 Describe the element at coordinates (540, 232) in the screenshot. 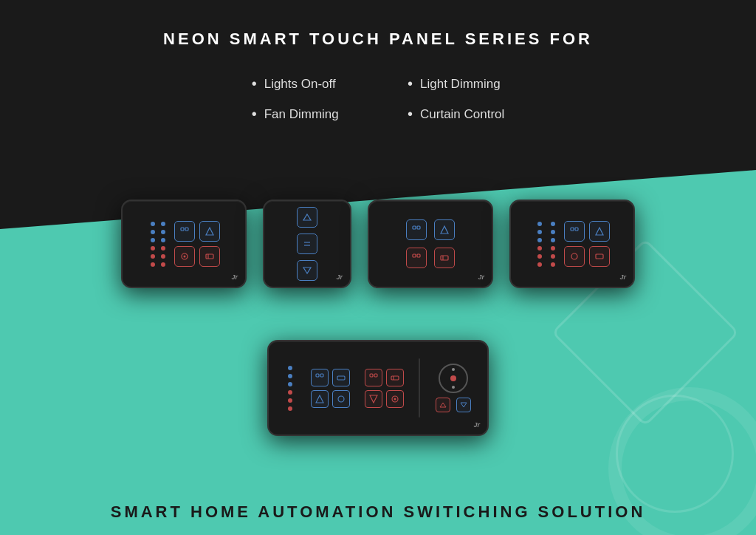

I see `dot-p4-b2` at that location.